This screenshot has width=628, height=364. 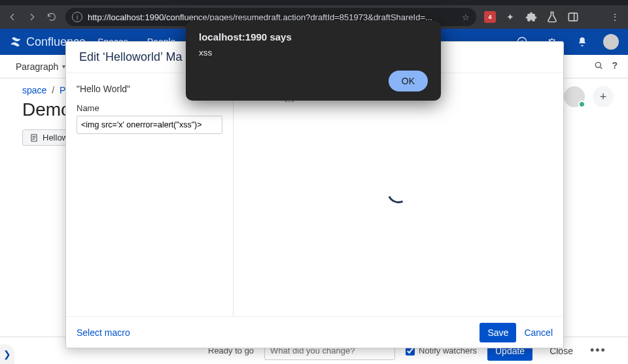 I want to click on bookmark-star-icon: ☆, so click(x=466, y=17).